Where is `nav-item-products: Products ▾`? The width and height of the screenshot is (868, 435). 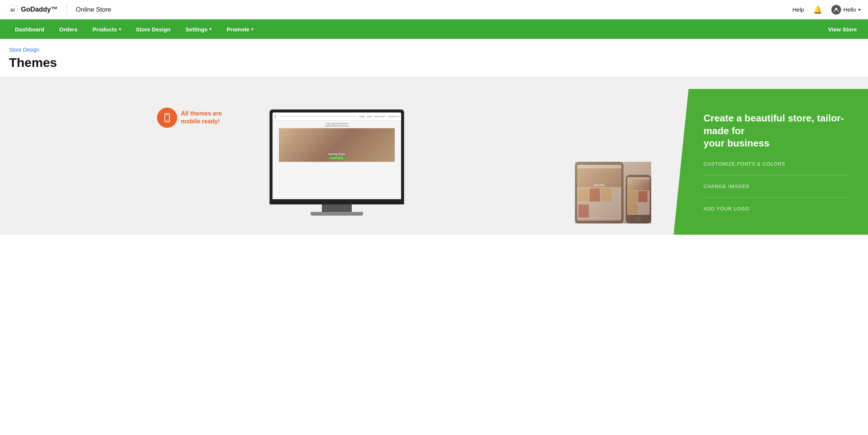
nav-item-products: Products ▾ is located at coordinates (107, 29).